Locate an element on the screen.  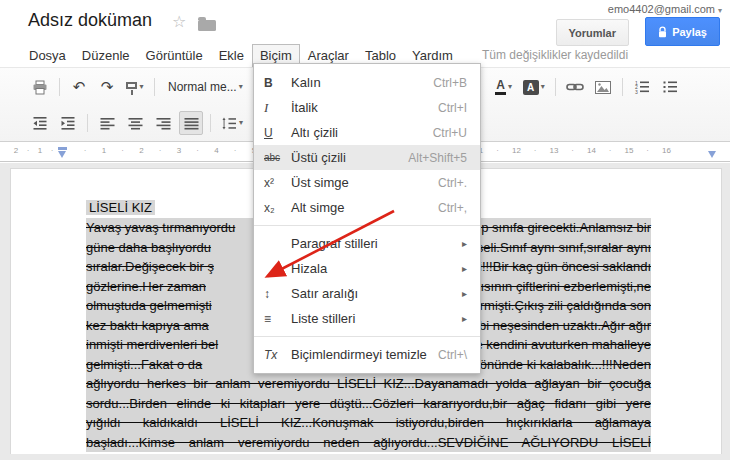
line-spacing-icon: ↕ is located at coordinates (278, 294).